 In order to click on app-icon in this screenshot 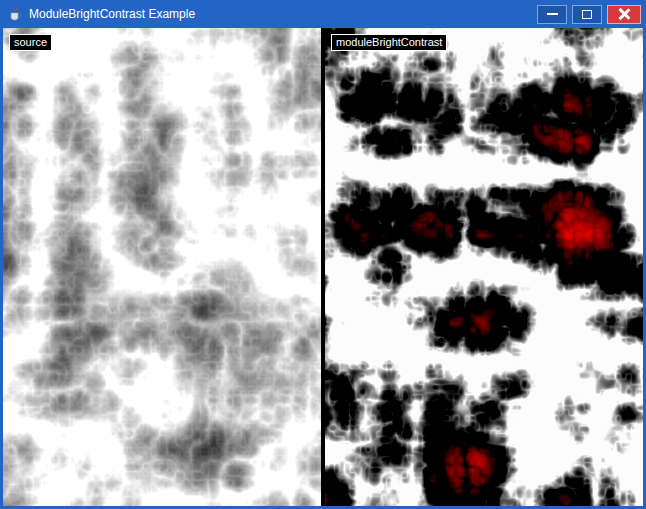, I will do `click(15, 14)`.